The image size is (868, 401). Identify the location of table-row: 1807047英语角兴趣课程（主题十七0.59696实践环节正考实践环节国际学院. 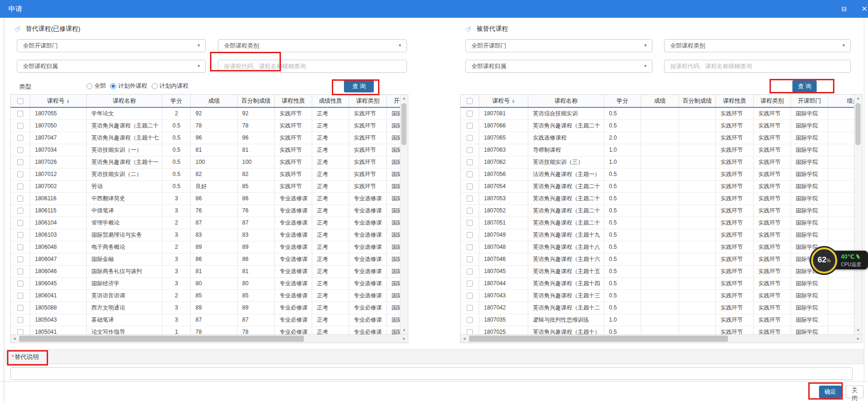
(205, 138).